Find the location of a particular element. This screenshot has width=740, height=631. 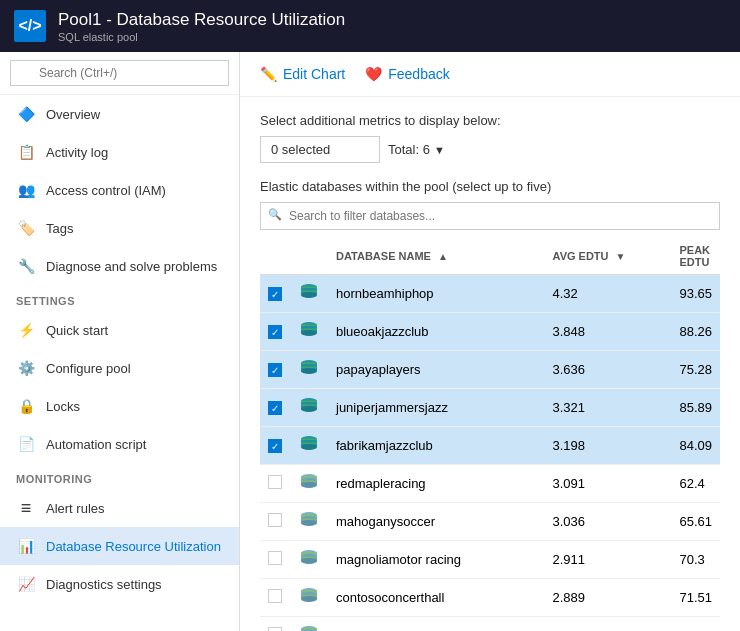

page-title: Pool1 - Database Resource Utilization is located at coordinates (202, 20).